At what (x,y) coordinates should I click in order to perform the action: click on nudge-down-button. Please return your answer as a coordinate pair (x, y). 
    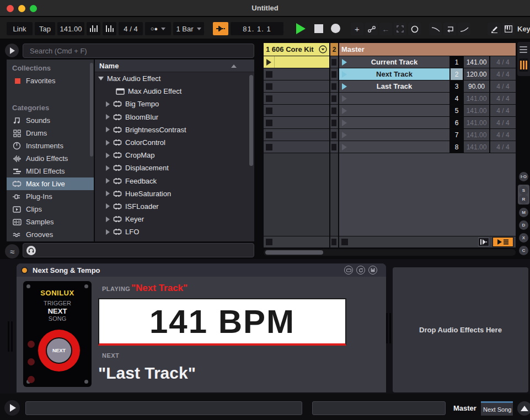
    Looking at the image, I should click on (94, 29).